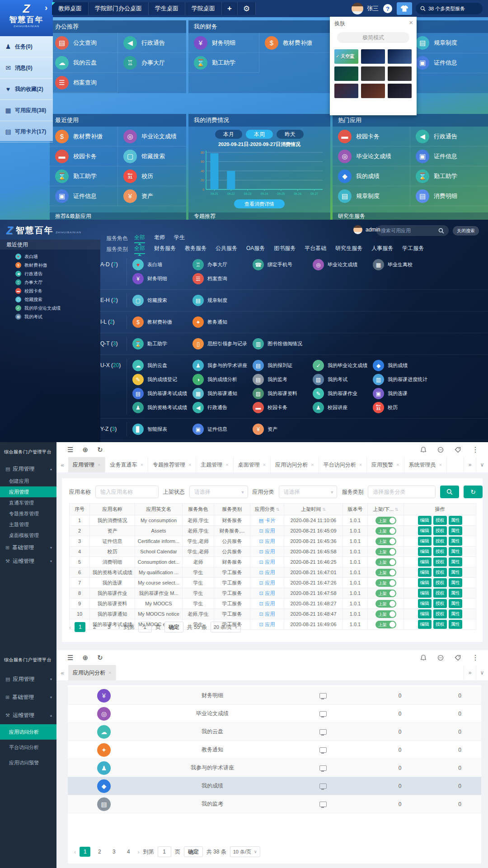  What do you see at coordinates (402, 492) in the screenshot?
I see `filter-input-服务类别: 选择服务分类` at bounding box center [402, 492].